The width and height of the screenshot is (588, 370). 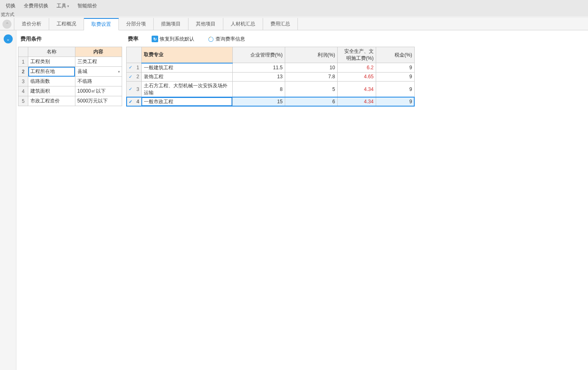 What do you see at coordinates (356, 68) in the screenshot?
I see `safety-cell: 6.2` at bounding box center [356, 68].